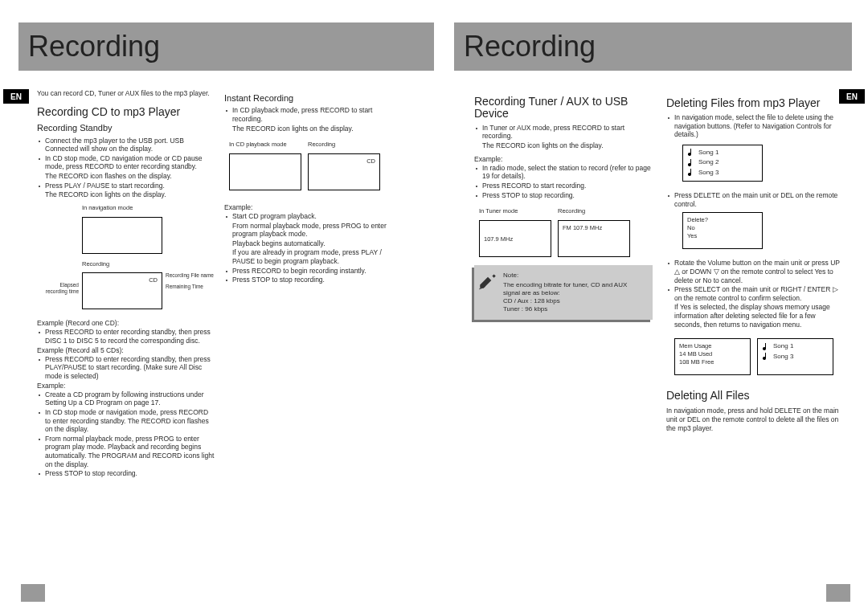 Image resolution: width=868 pixels, height=613 pixels. Describe the element at coordinates (190, 286) in the screenshot. I see `remain-callout: Remaining Time` at that location.